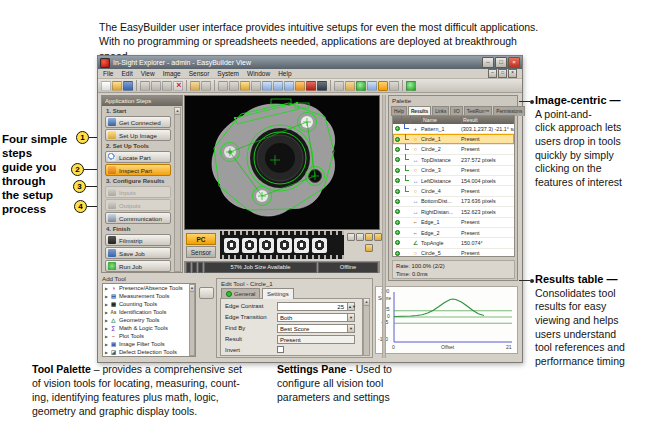 The width and height of the screenshot is (664, 436). I want to click on trigger-icon, so click(223, 86).